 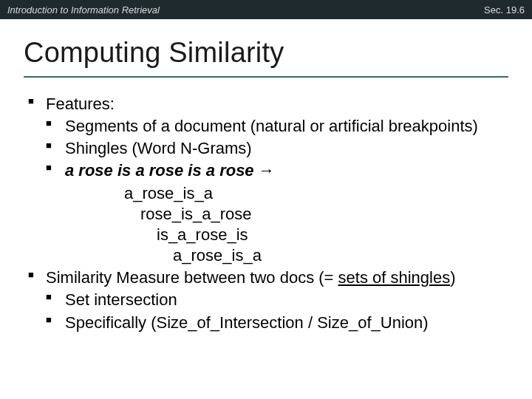 What do you see at coordinates (275, 126) in the screenshot?
I see `bullet-segments: Segments of a document (natural or artif…` at bounding box center [275, 126].